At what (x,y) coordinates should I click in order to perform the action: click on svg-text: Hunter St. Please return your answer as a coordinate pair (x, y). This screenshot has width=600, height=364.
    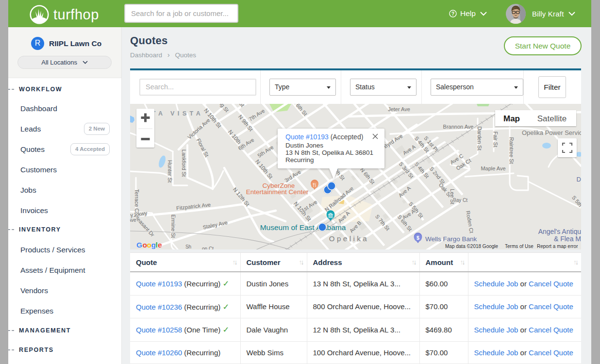
    Looking at the image, I should click on (170, 171).